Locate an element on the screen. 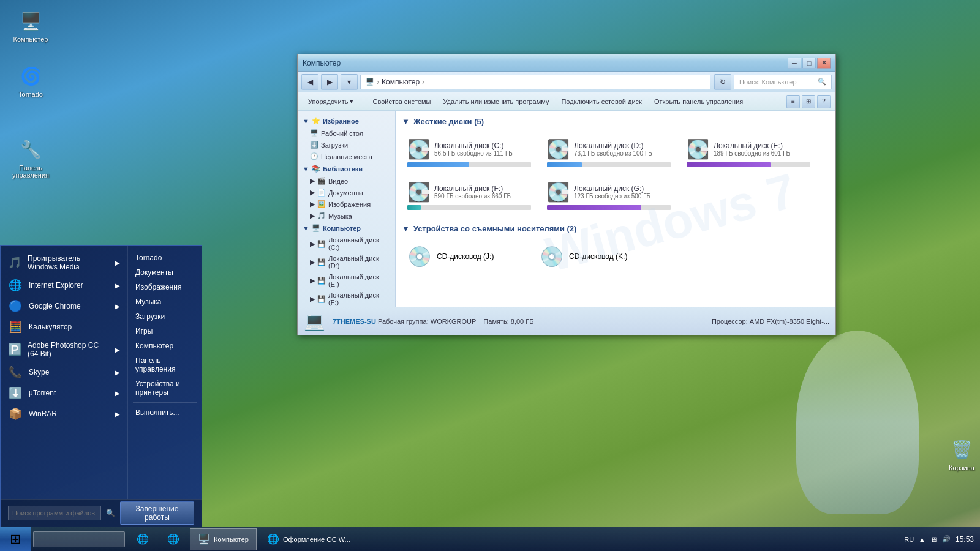 The height and width of the screenshot is (551, 980). desktop-icon-computer: 🖥️ Компьютер is located at coordinates (31, 26).